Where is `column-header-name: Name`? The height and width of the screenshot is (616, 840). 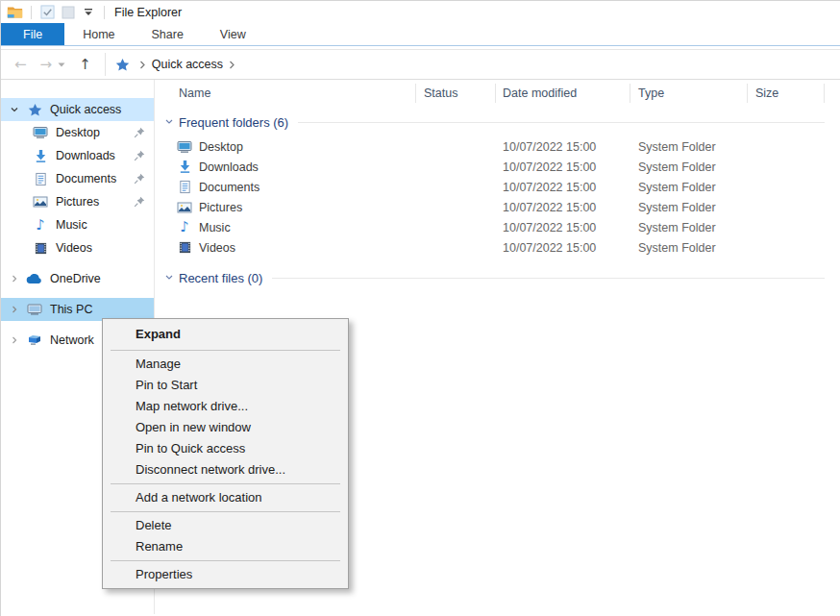 column-header-name: Name is located at coordinates (285, 93).